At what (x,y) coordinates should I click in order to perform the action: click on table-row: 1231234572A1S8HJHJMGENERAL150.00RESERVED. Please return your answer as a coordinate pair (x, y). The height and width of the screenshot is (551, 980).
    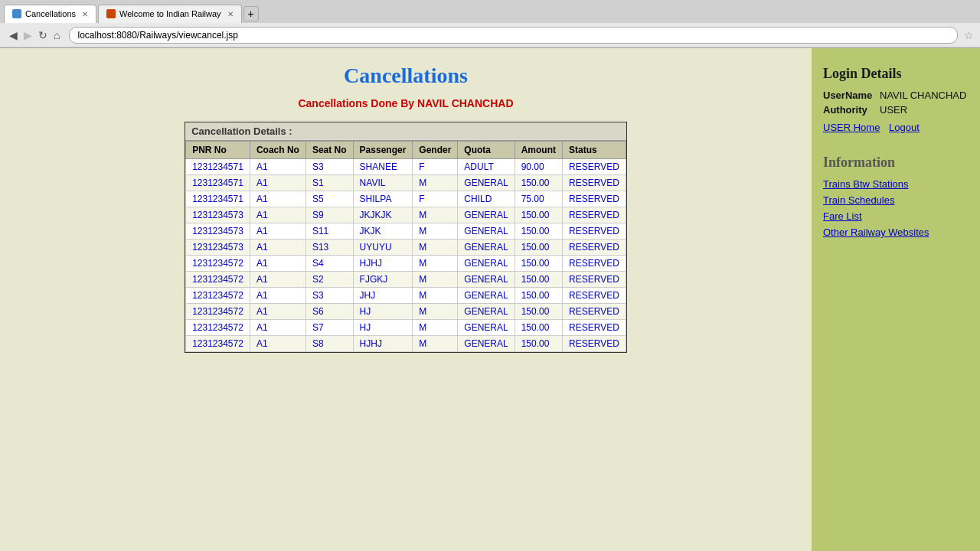
    Looking at the image, I should click on (406, 344).